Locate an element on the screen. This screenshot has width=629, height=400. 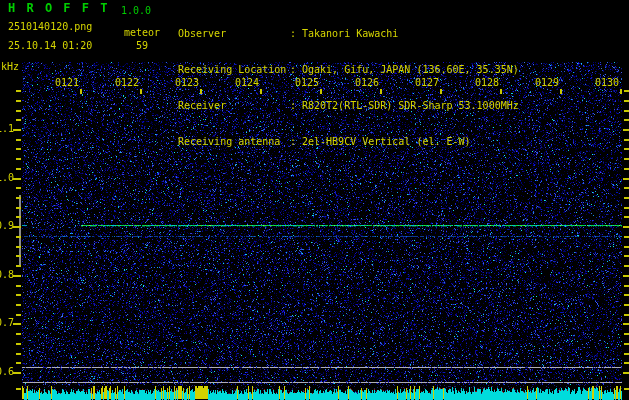
info-value: R820T2(RTL-SDR) SDR-Sharp 53.1000MHz is located at coordinates (410, 106).